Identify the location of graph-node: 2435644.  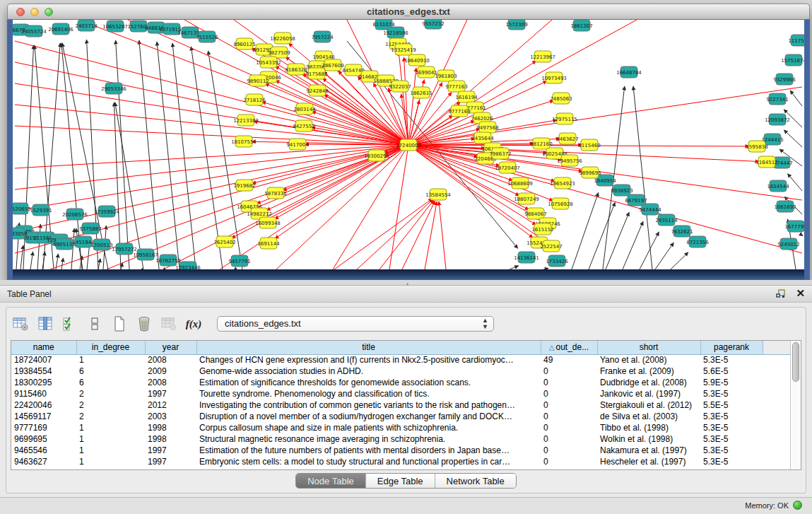
(483, 138).